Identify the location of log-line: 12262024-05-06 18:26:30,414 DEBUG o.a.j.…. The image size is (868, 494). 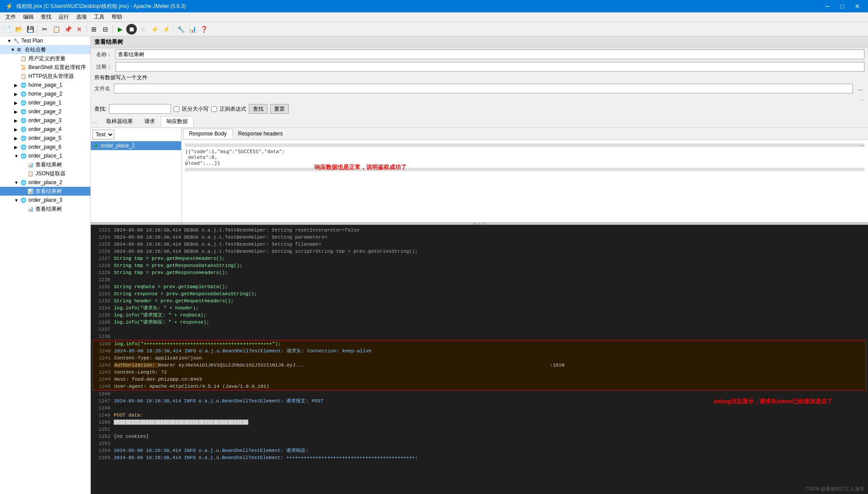
(479, 251).